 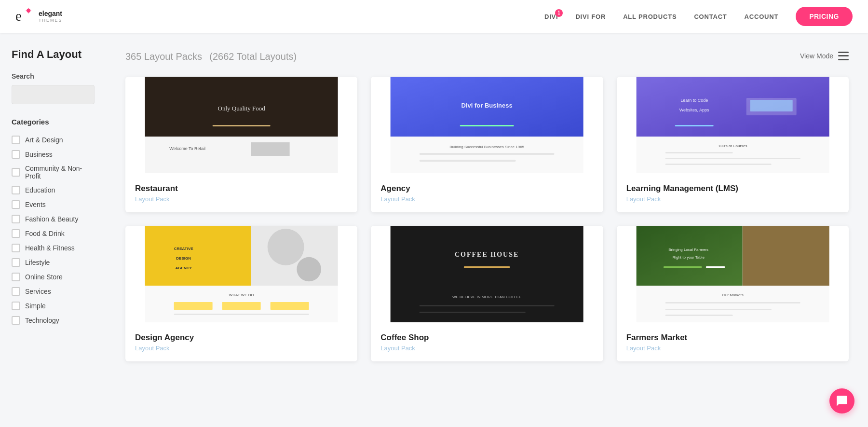 What do you see at coordinates (53, 248) in the screenshot?
I see `category-item-health-fitness: Health & Fitness` at bounding box center [53, 248].